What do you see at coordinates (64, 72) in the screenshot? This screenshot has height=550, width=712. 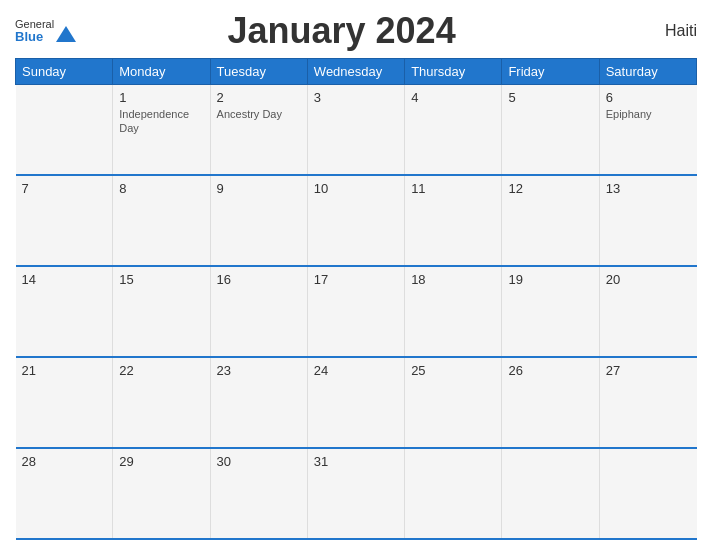 I see `weekday-header-sunday: Sunday` at bounding box center [64, 72].